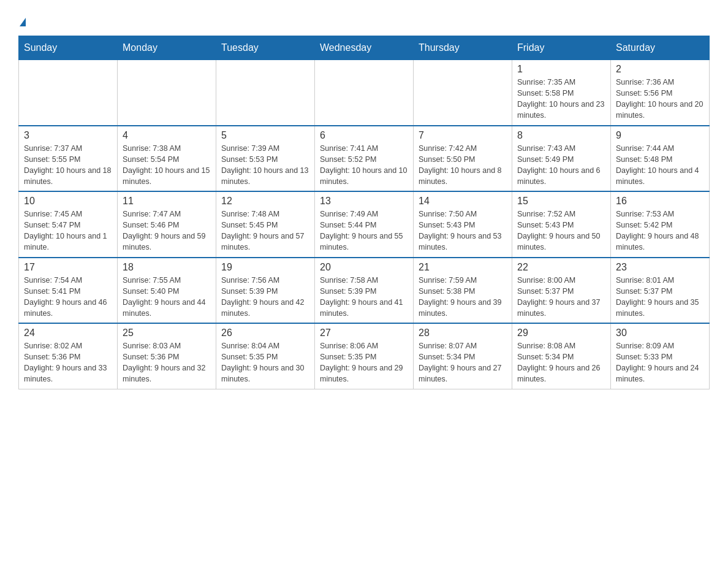  Describe the element at coordinates (561, 356) in the screenshot. I see `calendar-cell: 29Sunrise: 8:08 AMSunset: 5:34 PMDayligh…` at that location.